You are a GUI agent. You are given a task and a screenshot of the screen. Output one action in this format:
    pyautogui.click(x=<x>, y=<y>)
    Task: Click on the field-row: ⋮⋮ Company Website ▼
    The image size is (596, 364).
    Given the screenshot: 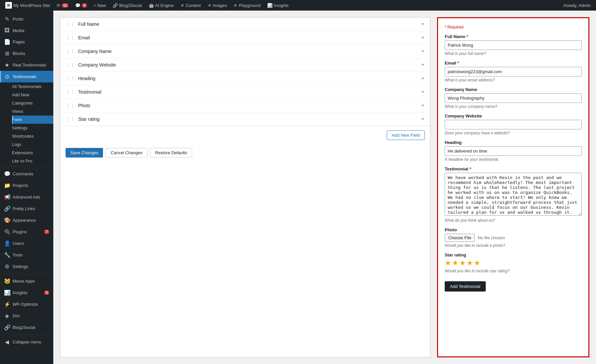 What is the action you would take?
    pyautogui.click(x=245, y=65)
    